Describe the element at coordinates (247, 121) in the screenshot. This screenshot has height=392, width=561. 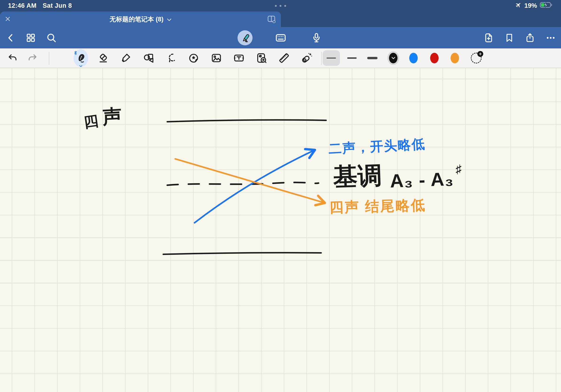
I see `stroke-top-line` at that location.